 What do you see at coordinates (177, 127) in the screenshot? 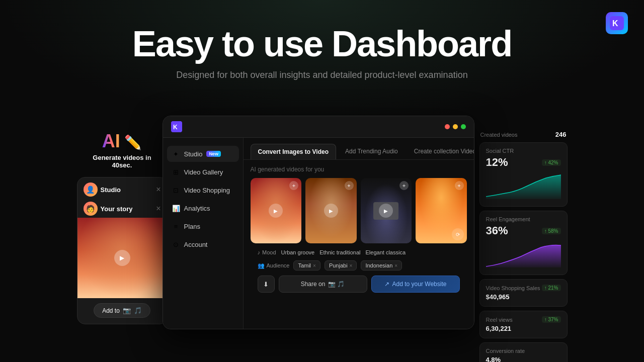
I see `dashboard-logo: K` at bounding box center [177, 127].